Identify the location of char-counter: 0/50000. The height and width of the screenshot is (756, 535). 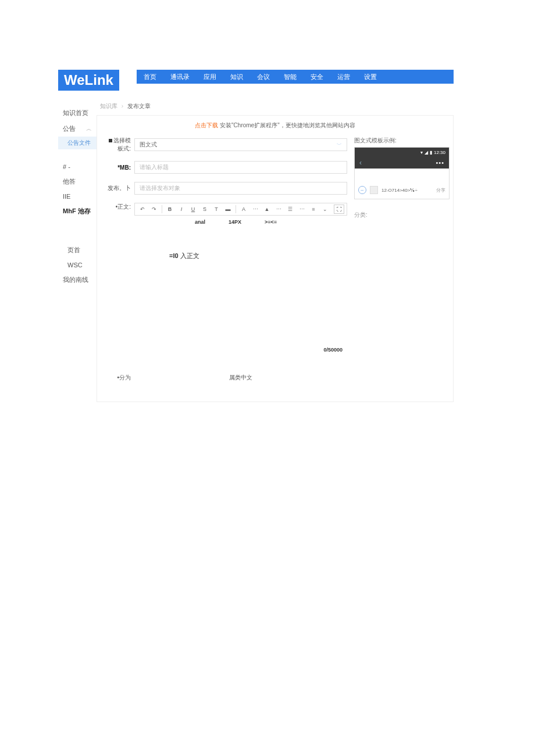
(241, 349).